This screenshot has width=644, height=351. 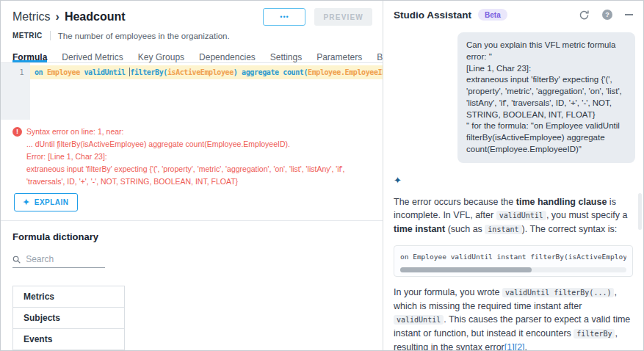 I want to click on code-snippet-text: on Employee validUntil instant filterBy(…, so click(x=513, y=257).